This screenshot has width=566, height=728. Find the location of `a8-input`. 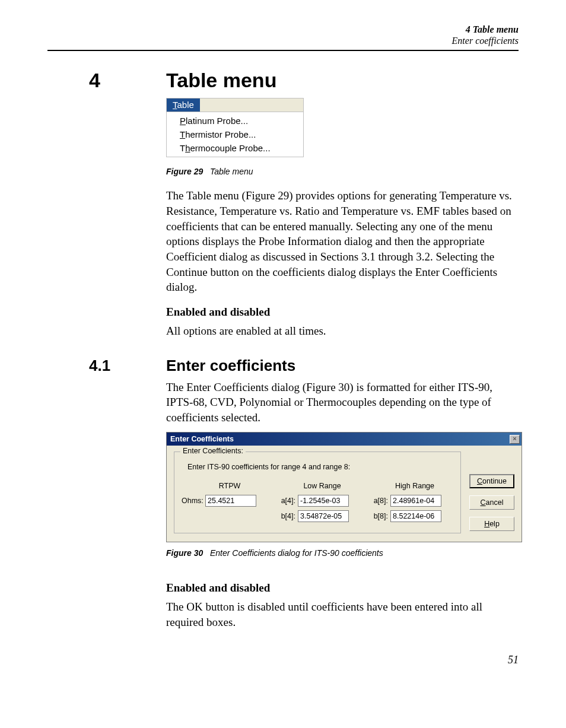

a8-input is located at coordinates (416, 501).